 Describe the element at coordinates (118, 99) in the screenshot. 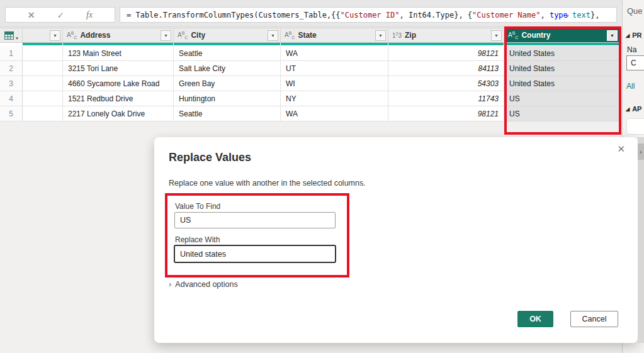

I see `cell-address: 1521 Redbud Drive` at that location.